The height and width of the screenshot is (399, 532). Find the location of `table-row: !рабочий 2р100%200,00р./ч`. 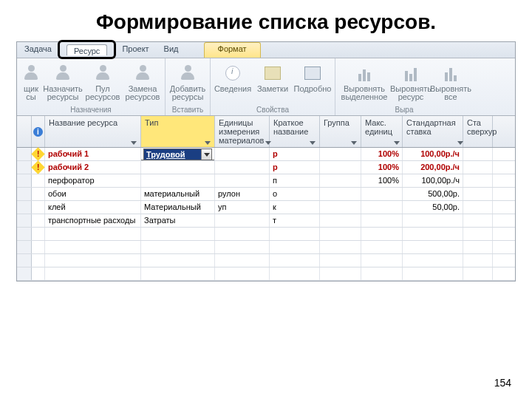

table-row: !рабочий 2р100%200,00р./ч is located at coordinates (266, 168).